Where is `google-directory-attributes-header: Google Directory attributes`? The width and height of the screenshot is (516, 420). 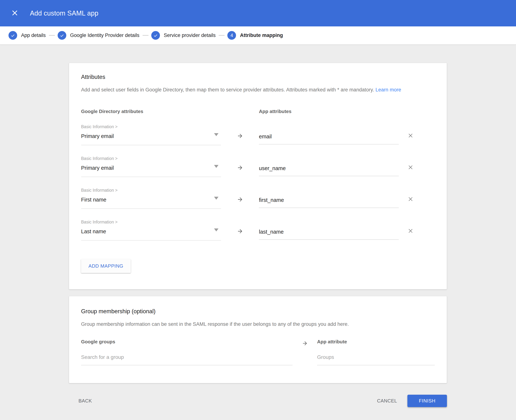
google-directory-attributes-header: Google Directory attributes is located at coordinates (151, 112).